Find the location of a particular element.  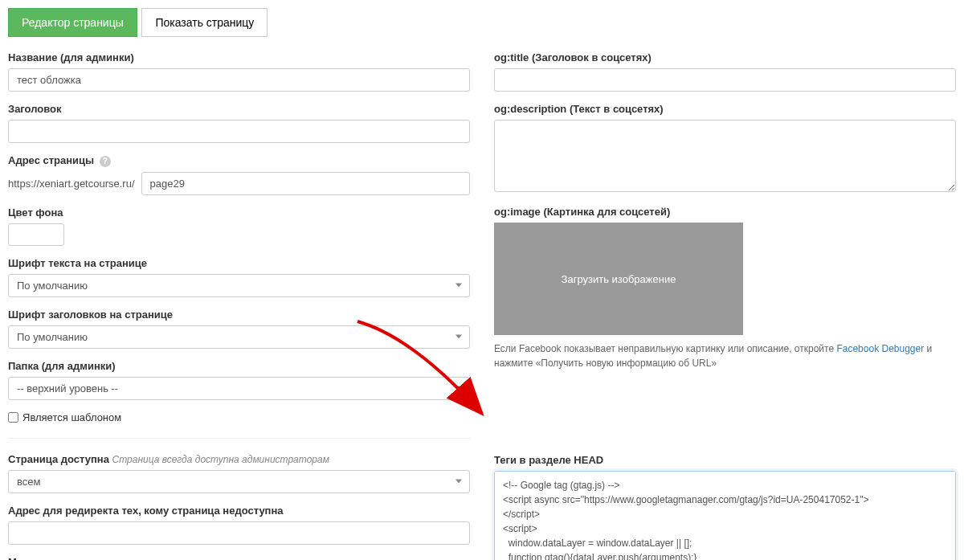

bg-color-label: Цвет фона is located at coordinates (239, 212).